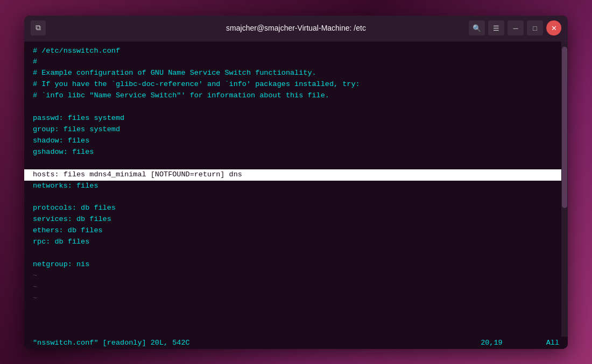 The height and width of the screenshot is (364, 592). Describe the element at coordinates (293, 141) in the screenshot. I see `terminal-line: shadow: files` at that location.